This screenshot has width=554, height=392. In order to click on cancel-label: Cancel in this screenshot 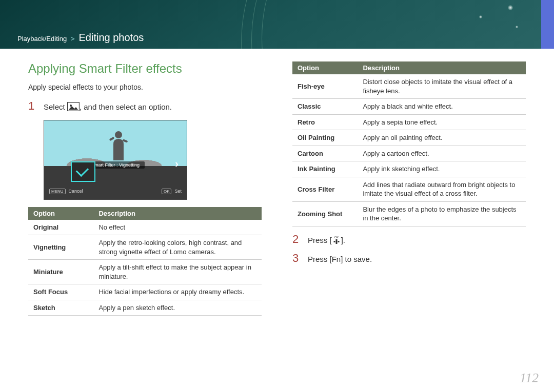, I will do `click(76, 191)`.